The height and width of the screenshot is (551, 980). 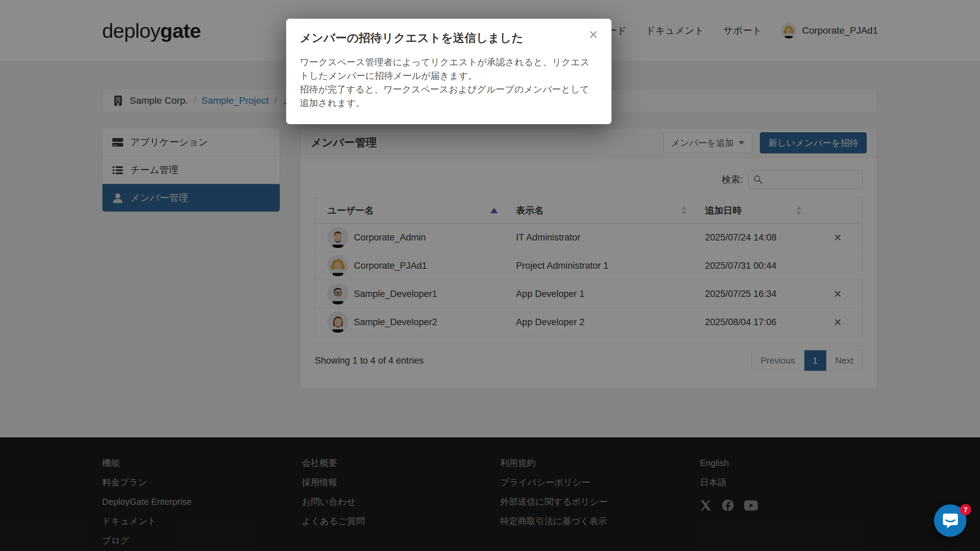 I want to click on unread-count-badge: 7, so click(x=966, y=510).